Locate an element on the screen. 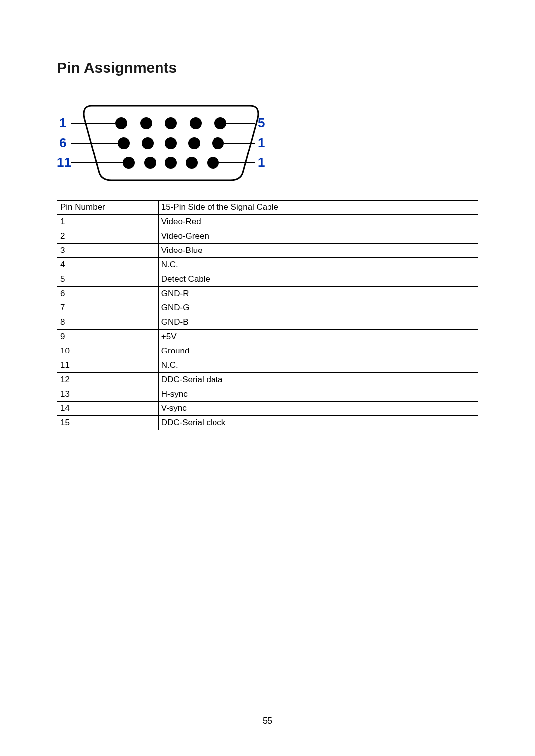 Image resolution: width=535 pixels, height=756 pixels. table-row: 5Detect Cable is located at coordinates (268, 279).